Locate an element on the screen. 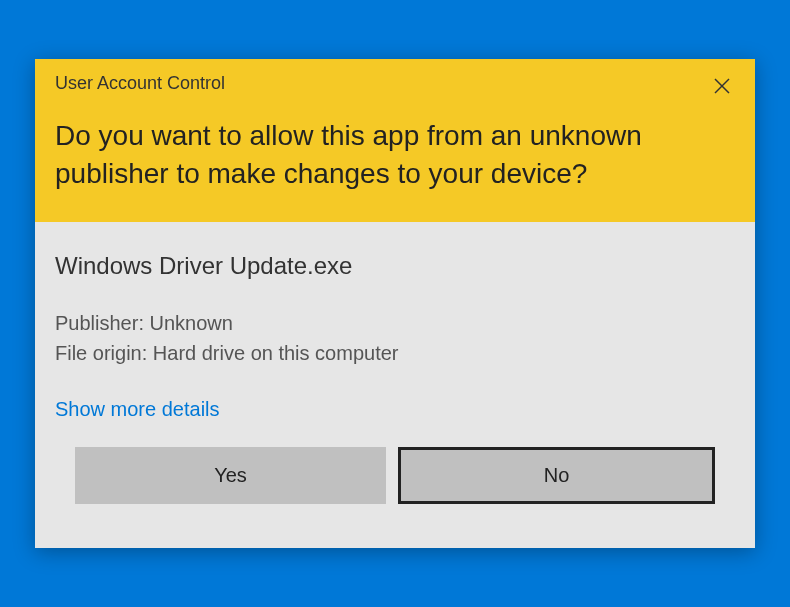  dialog-title: User Account Control is located at coordinates (140, 84).